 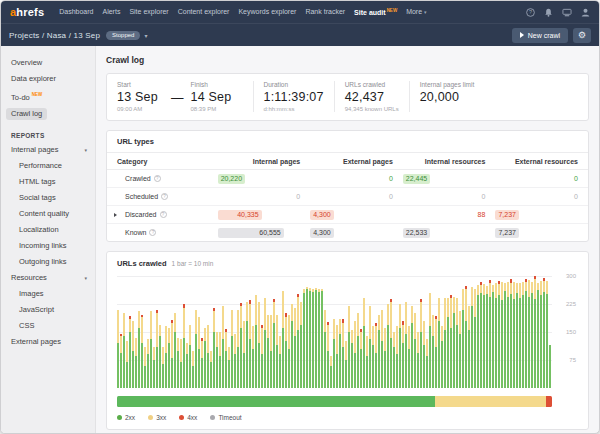 I want to click on help-icon: ?, so click(x=530, y=12).